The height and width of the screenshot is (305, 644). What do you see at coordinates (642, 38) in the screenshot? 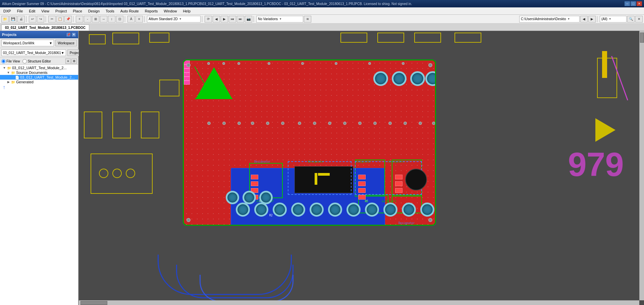
I see `v-scrollbar-thumb` at bounding box center [642, 38].